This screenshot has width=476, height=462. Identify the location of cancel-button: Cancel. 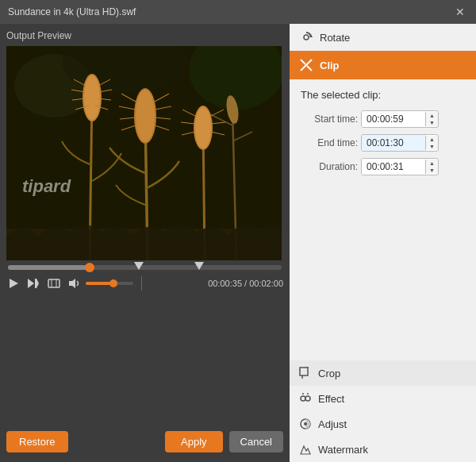
(256, 441).